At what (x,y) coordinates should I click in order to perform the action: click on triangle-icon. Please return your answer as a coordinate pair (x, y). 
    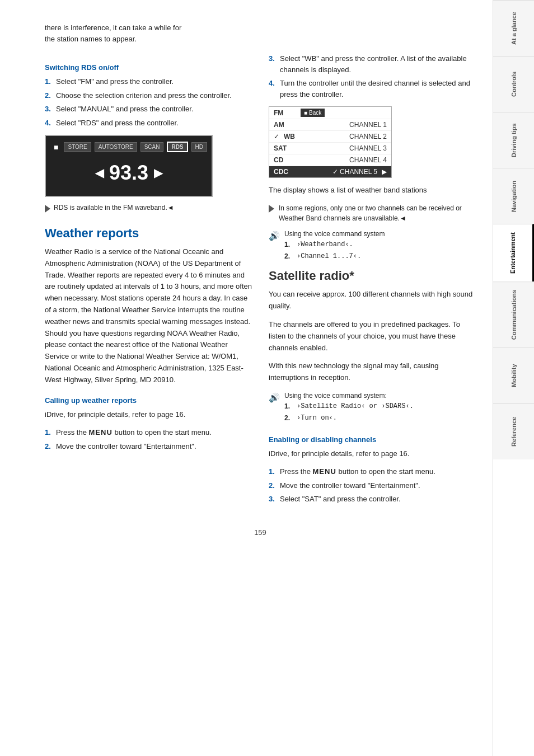
    Looking at the image, I should click on (48, 209).